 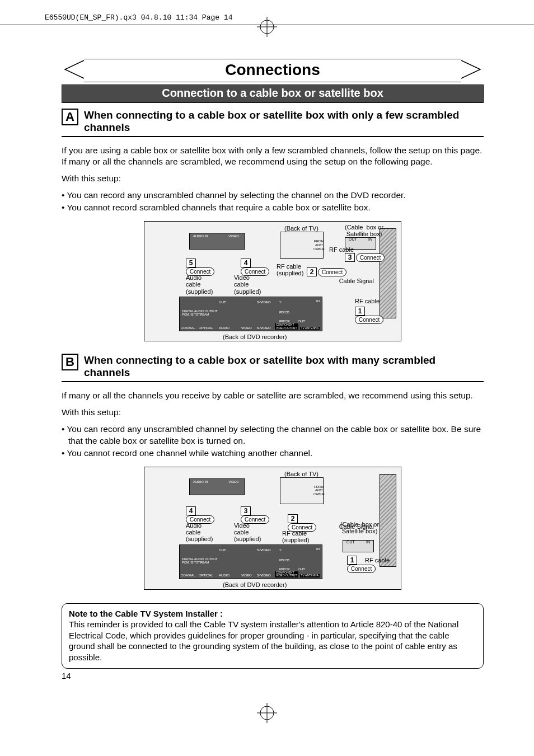 I want to click on step-1-connect-a: Connect, so click(x=369, y=320).